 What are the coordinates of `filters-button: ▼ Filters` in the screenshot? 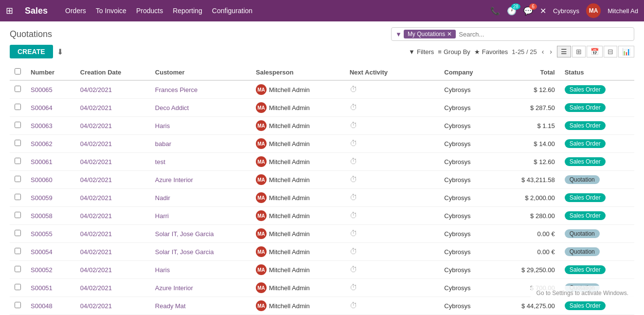 It's located at (421, 52).